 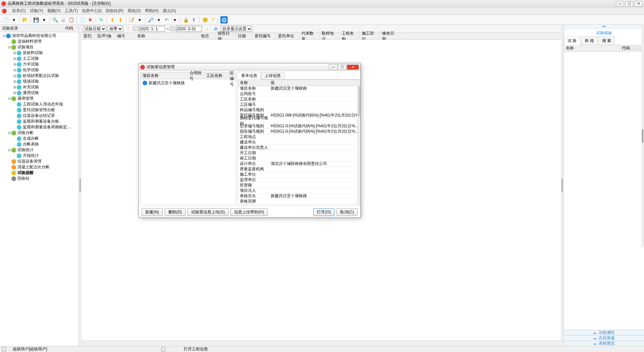 I want to click on property-row: 备注, so click(x=299, y=205).